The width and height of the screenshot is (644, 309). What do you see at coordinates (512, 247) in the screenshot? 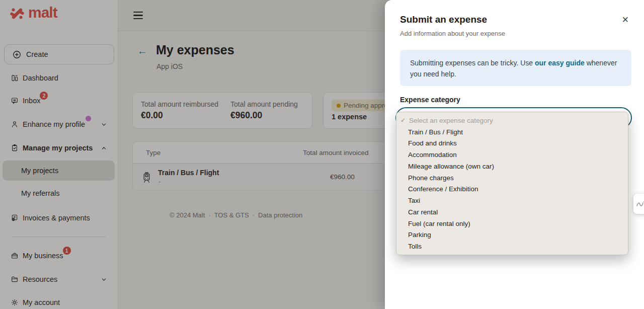
I see `dropdown-option: Tolls` at bounding box center [512, 247].